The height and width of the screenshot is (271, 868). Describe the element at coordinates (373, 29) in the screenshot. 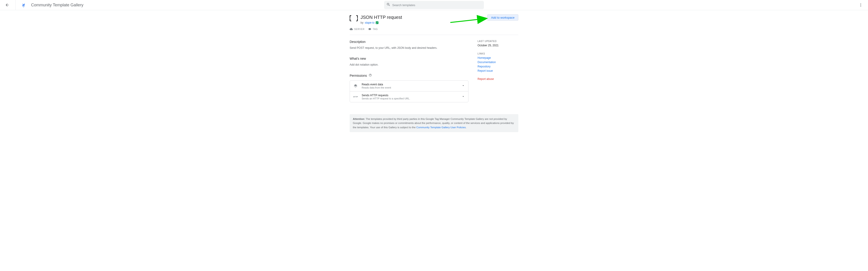

I see `type-chip: TAG` at that location.